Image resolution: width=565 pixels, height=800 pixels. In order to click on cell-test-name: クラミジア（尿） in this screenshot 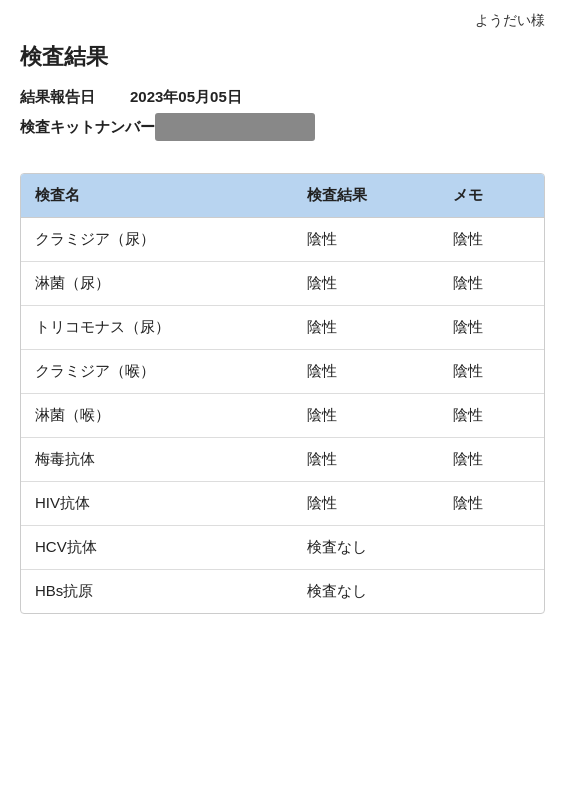, I will do `click(157, 240)`.